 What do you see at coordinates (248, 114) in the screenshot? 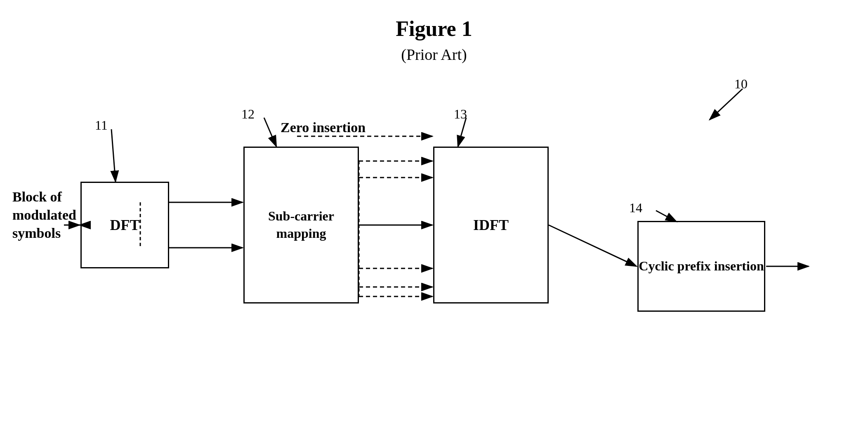
I see `ref-12: 12` at bounding box center [248, 114].